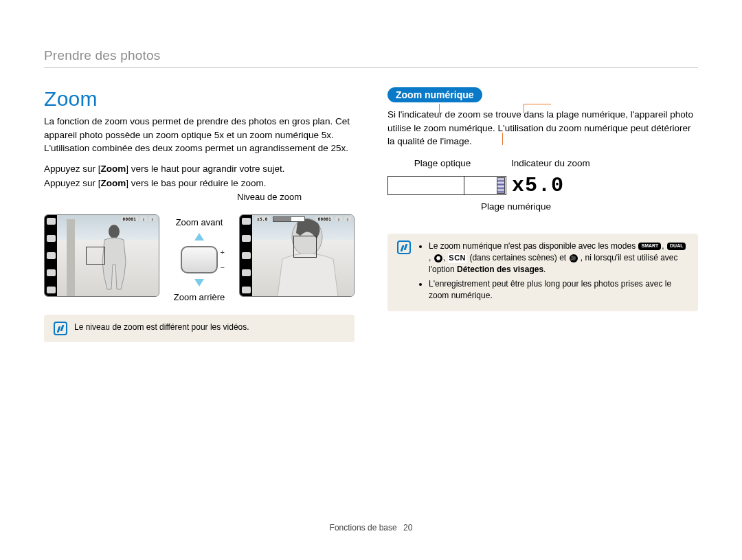 The height and width of the screenshot is (560, 742). I want to click on arrow-up-icon, so click(199, 236).